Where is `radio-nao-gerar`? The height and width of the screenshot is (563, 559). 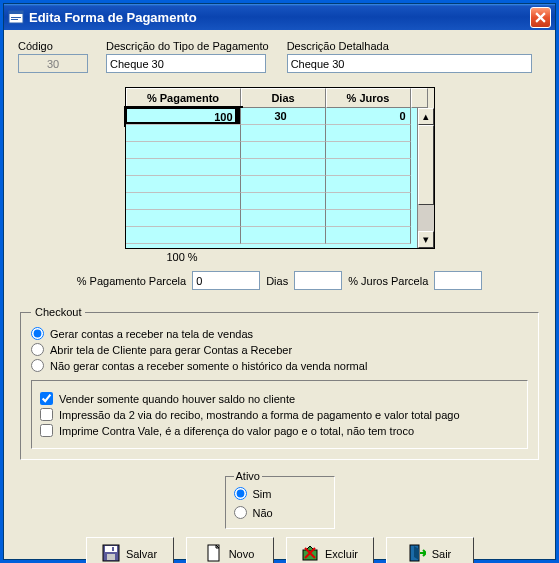
radio-nao-gerar is located at coordinates (38, 366).